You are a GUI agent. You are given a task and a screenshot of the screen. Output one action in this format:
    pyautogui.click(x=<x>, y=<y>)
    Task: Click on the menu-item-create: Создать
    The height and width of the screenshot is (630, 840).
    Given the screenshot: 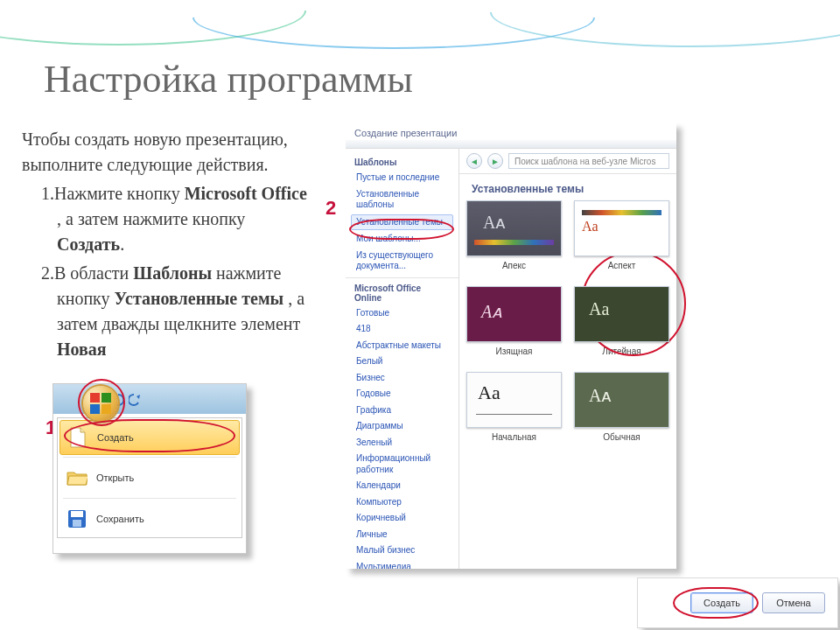 What is the action you would take?
    pyautogui.click(x=150, y=438)
    